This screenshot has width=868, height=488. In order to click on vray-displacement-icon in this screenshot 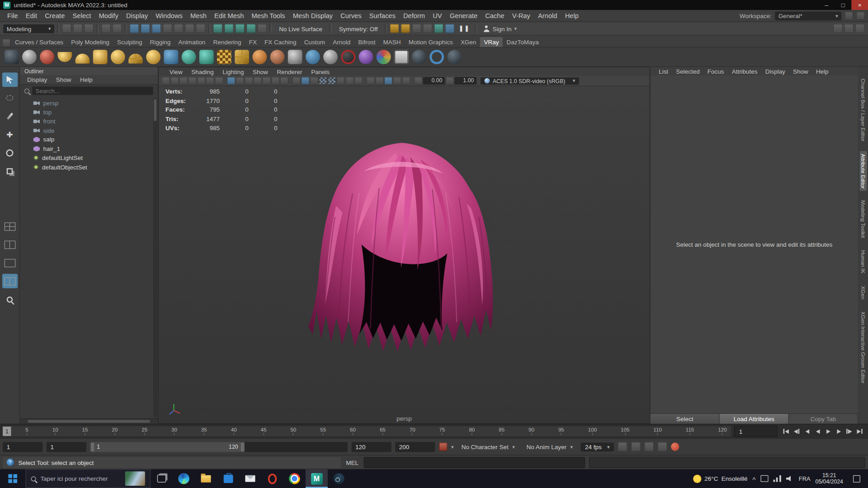, I will do `click(242, 57)`.